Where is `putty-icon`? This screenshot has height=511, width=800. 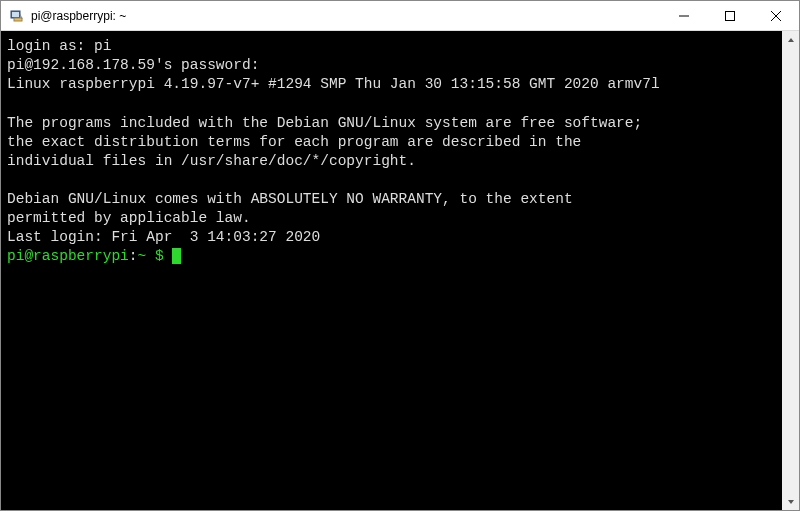 putty-icon is located at coordinates (17, 16).